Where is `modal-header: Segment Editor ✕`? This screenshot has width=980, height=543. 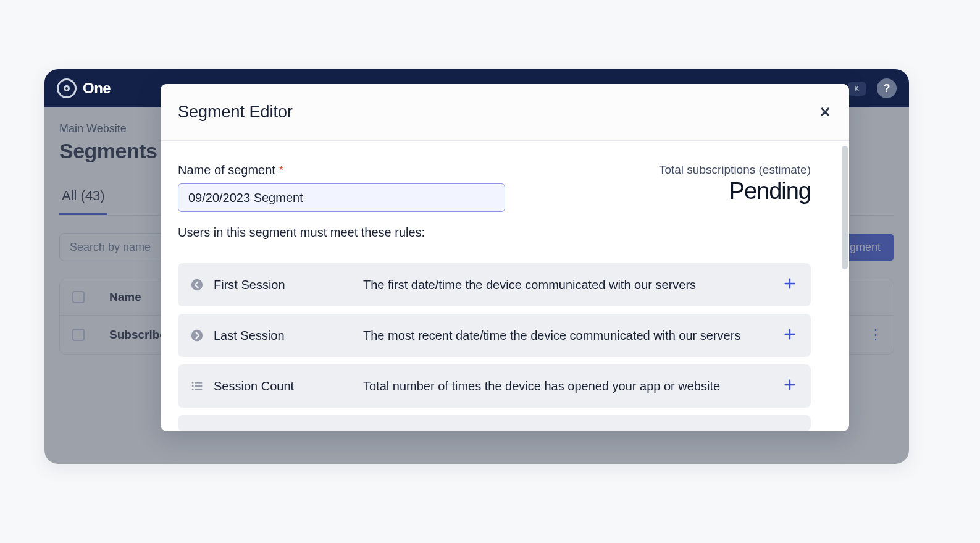 modal-header: Segment Editor ✕ is located at coordinates (505, 112).